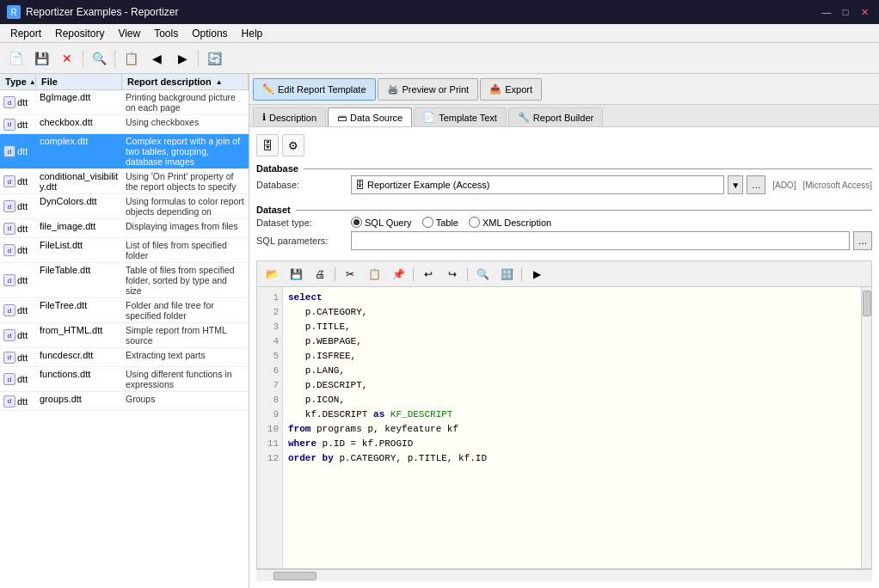  What do you see at coordinates (26, 34) in the screenshot?
I see `menu-report: Report` at bounding box center [26, 34].